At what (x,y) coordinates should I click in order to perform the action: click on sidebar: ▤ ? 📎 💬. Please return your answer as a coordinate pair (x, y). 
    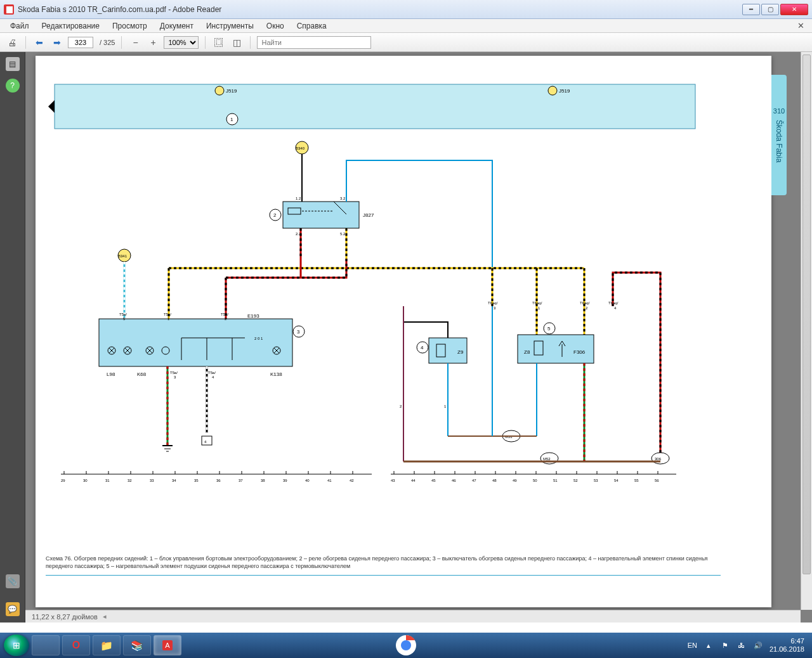
    Looking at the image, I should click on (13, 337).